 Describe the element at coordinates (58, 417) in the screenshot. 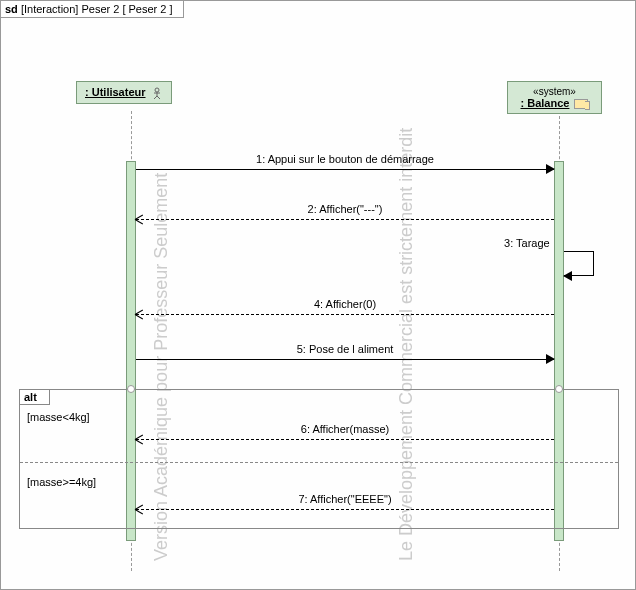

I see `guard-1: [masse<4kg]` at that location.